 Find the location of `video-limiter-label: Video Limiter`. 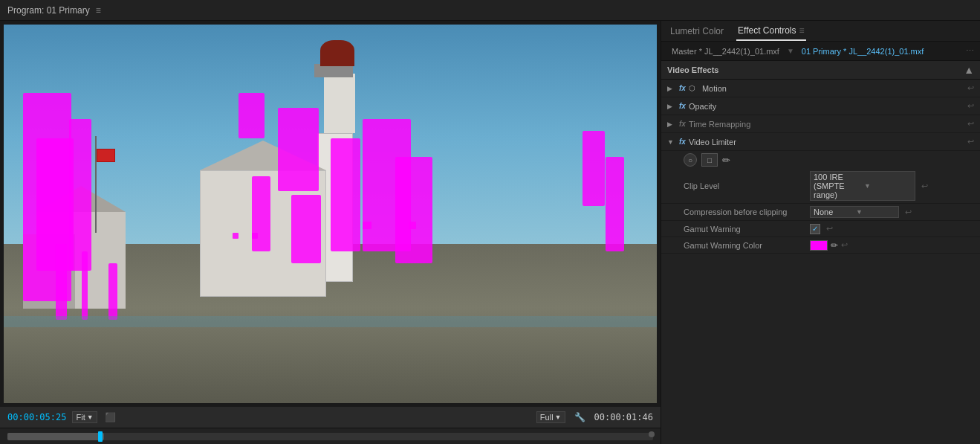

video-limiter-label: Video Limiter is located at coordinates (828, 142).